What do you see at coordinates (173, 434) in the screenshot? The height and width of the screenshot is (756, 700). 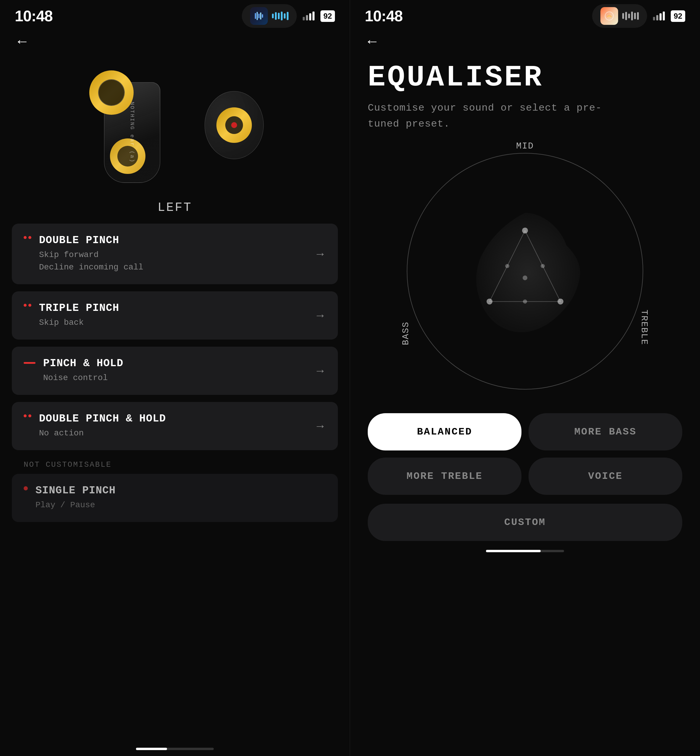 I see `double-pinch-hold-subtitle: No action` at bounding box center [173, 434].